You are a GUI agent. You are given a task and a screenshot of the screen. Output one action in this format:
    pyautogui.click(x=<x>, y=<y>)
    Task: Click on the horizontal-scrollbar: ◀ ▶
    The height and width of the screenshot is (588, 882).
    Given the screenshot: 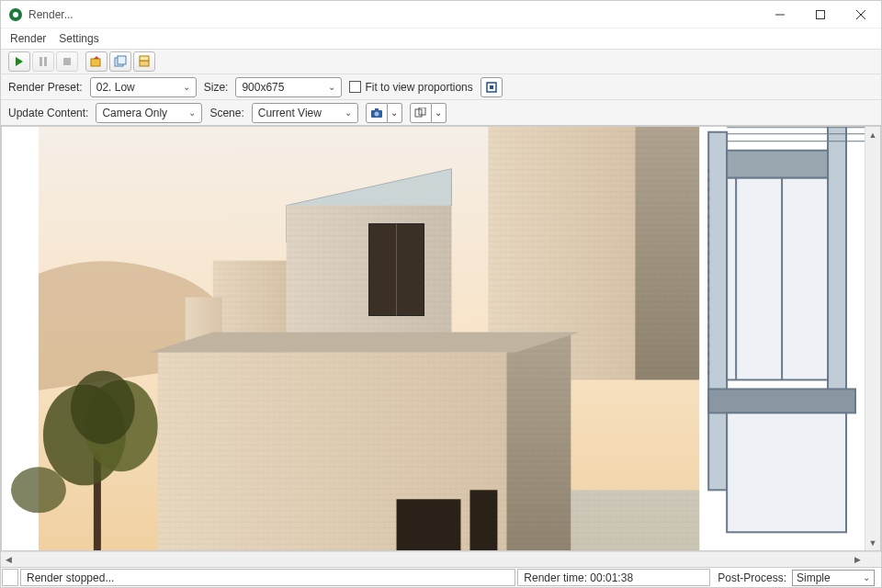 What is the action you would take?
    pyautogui.click(x=441, y=559)
    